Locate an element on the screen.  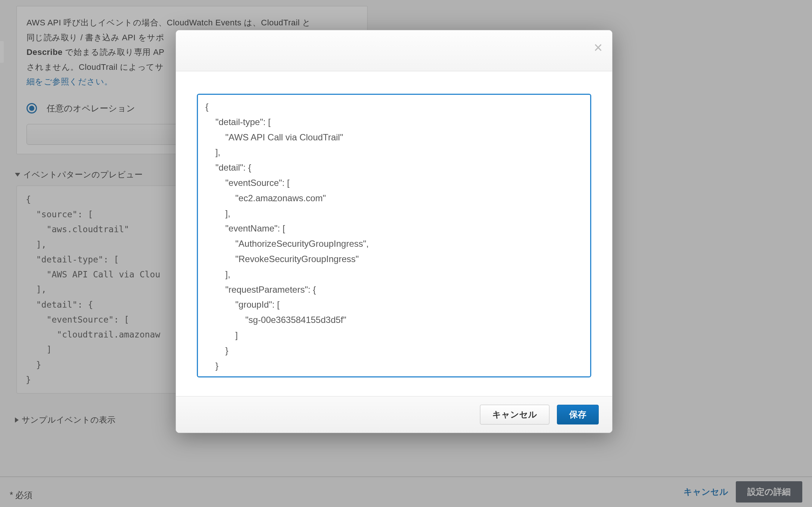
modal-footer: キャンセル 保存 is located at coordinates (394, 414).